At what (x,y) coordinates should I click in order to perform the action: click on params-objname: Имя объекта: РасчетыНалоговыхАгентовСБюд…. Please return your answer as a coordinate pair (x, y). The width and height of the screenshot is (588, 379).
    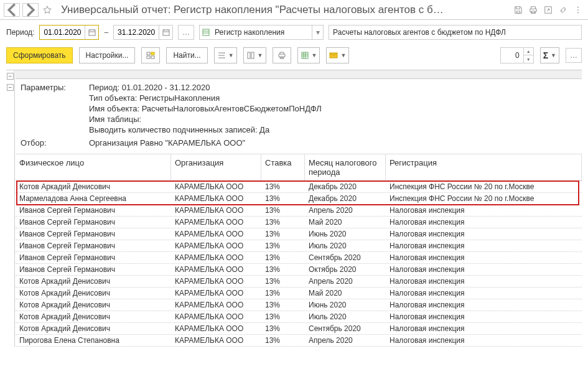
    Looking at the image, I should click on (205, 108).